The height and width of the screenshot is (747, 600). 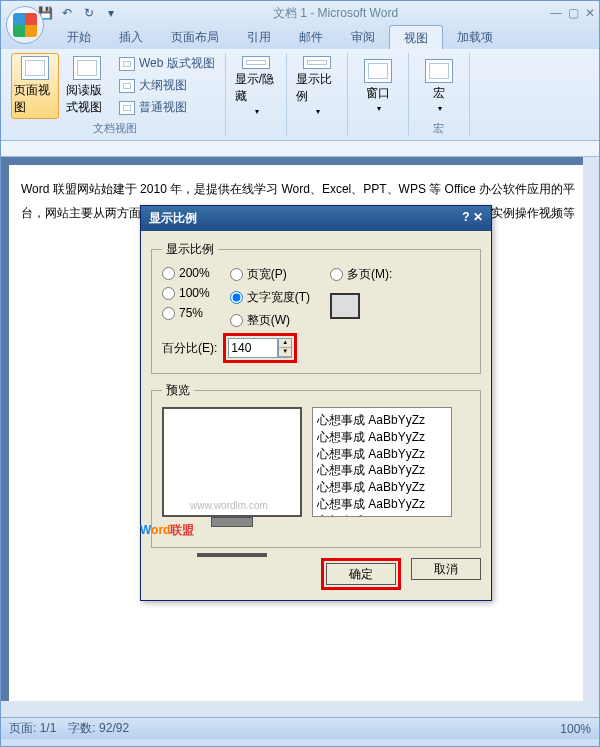 What do you see at coordinates (478, 217) in the screenshot?
I see `dialog-close-icon: ✕` at bounding box center [478, 217].